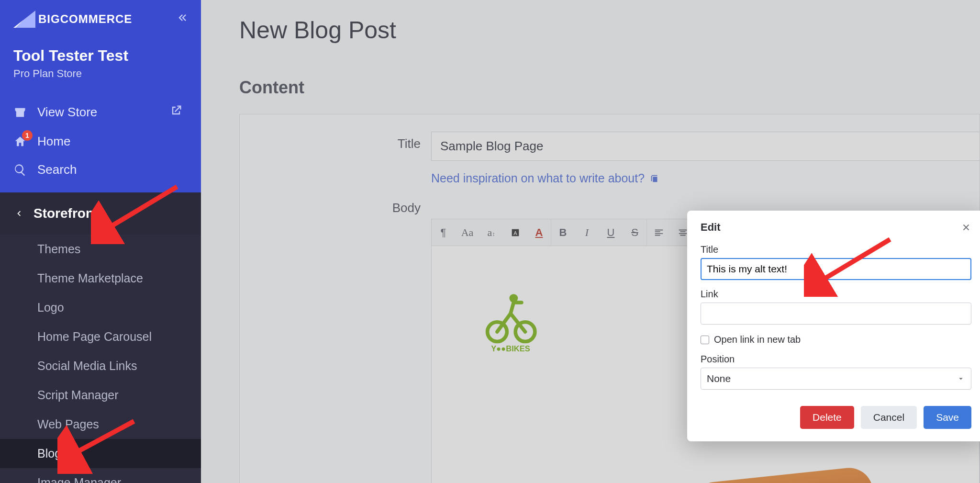 This screenshot has height=483, width=980. What do you see at coordinates (54, 142) in the screenshot?
I see `home-label: Home` at bounding box center [54, 142].